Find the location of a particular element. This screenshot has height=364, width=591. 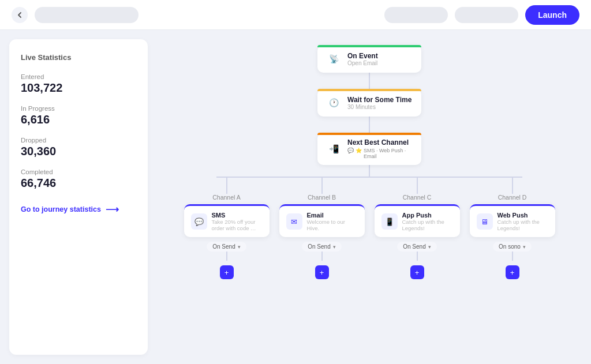

nbc-star-icon: ⭐ is located at coordinates (359, 153).